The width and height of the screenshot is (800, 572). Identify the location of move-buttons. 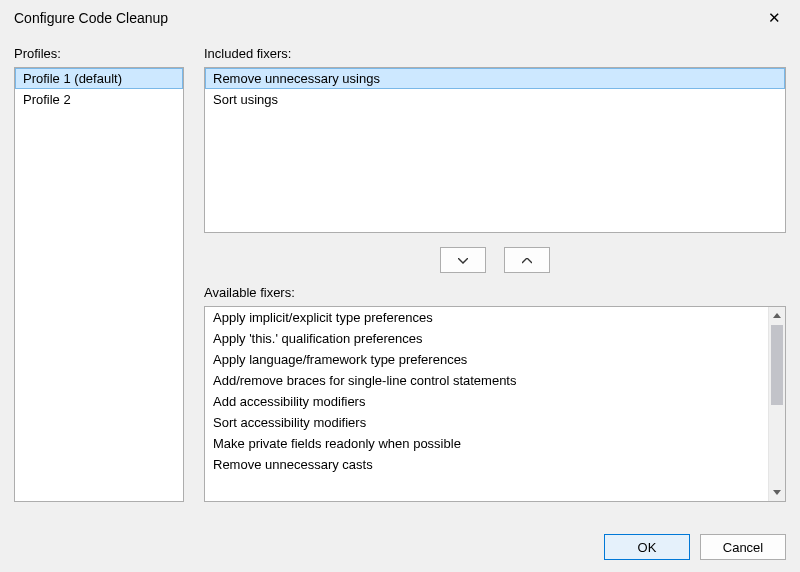
(495, 256).